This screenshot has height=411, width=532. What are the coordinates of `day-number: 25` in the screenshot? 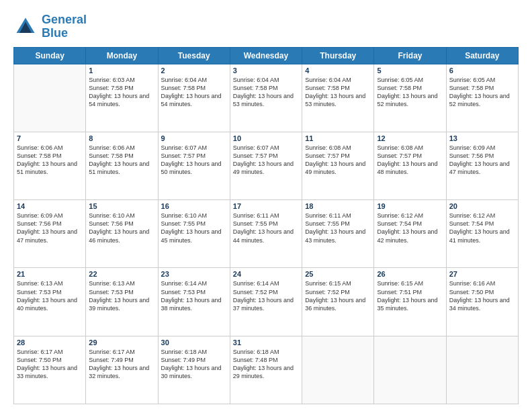 It's located at (338, 274).